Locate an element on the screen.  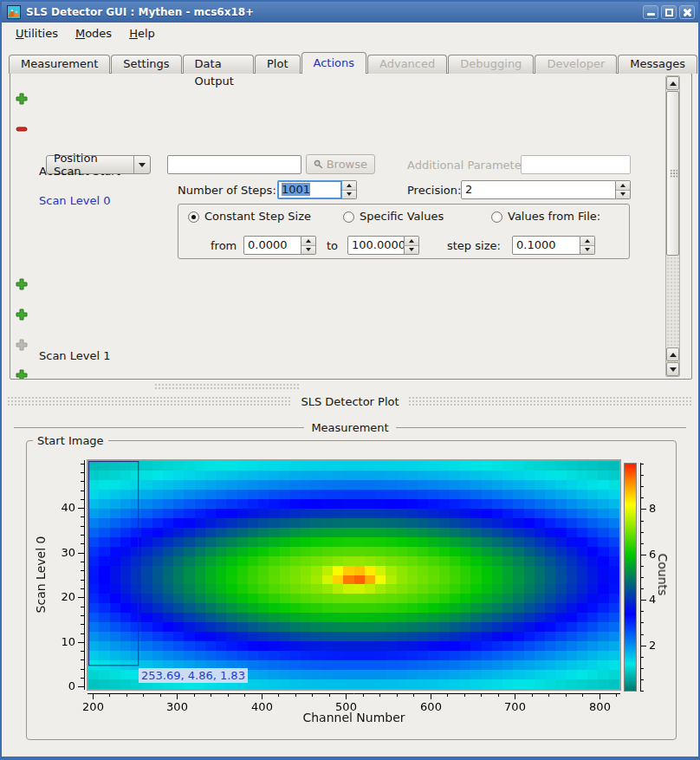
menu-help: Help is located at coordinates (142, 34).